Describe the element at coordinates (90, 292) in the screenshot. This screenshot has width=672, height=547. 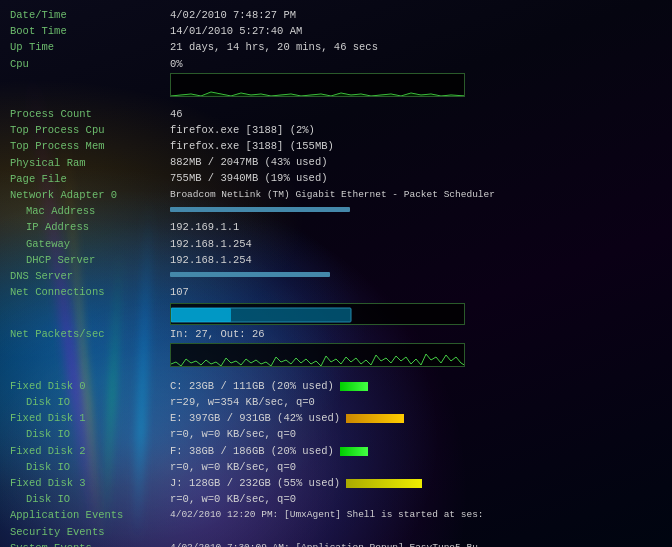
I see `net-connections-label: Net Connections` at that location.